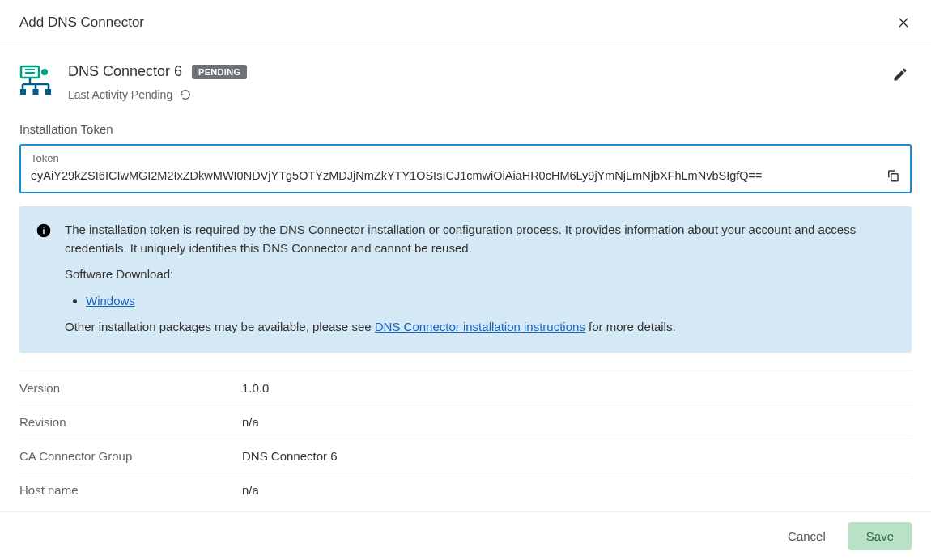 The width and height of the screenshot is (931, 560). Describe the element at coordinates (480, 327) in the screenshot. I see `info-text-3: Other installation packages may be avail…` at that location.